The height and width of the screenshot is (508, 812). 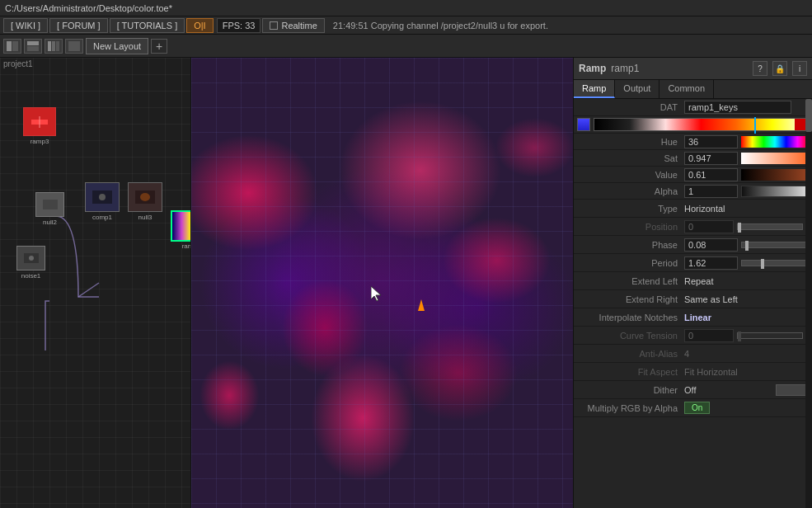 I want to click on node-null2: null2, so click(x=49, y=205).